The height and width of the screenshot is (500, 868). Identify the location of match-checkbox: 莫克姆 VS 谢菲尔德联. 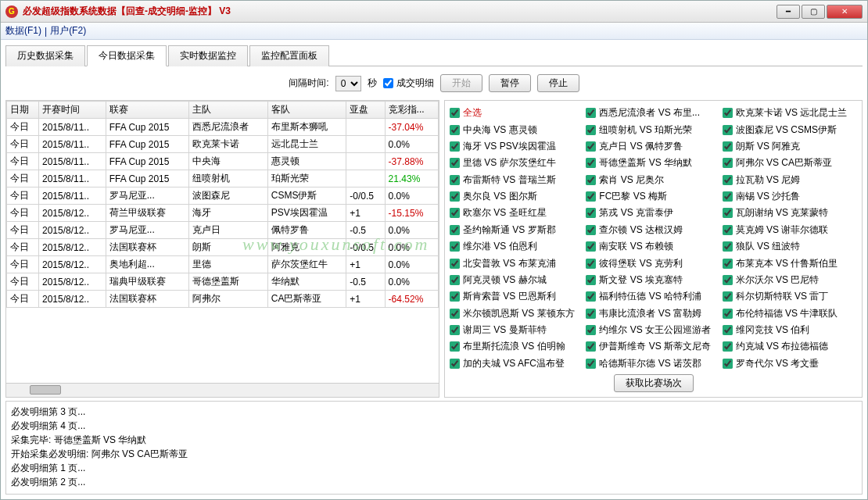
(790, 230).